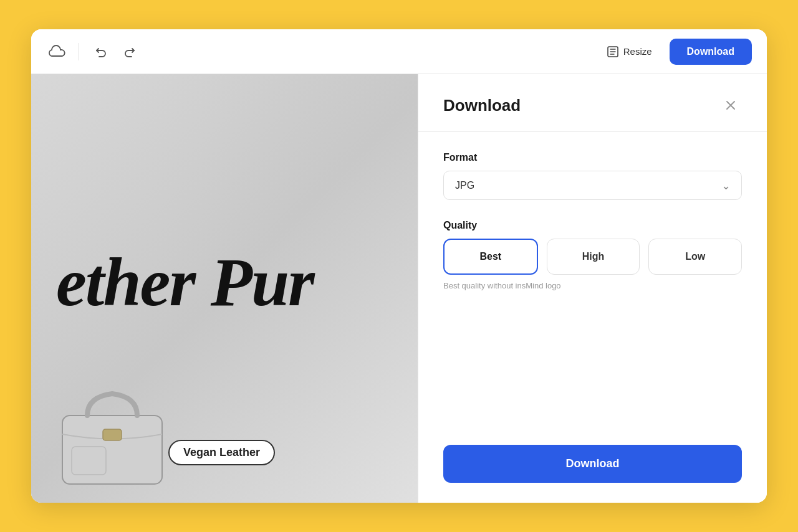 Image resolution: width=798 pixels, height=532 pixels. I want to click on quality-btn-low: Low, so click(695, 257).